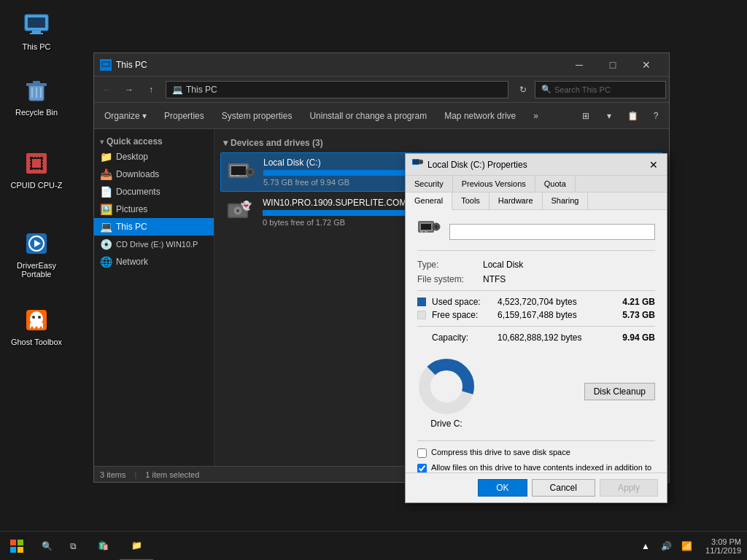 The image size is (747, 560). Describe the element at coordinates (154, 244) in the screenshot. I see `sidebar-item-cd-drive: 💿 CD Drive (E:) WIN10.P` at that location.